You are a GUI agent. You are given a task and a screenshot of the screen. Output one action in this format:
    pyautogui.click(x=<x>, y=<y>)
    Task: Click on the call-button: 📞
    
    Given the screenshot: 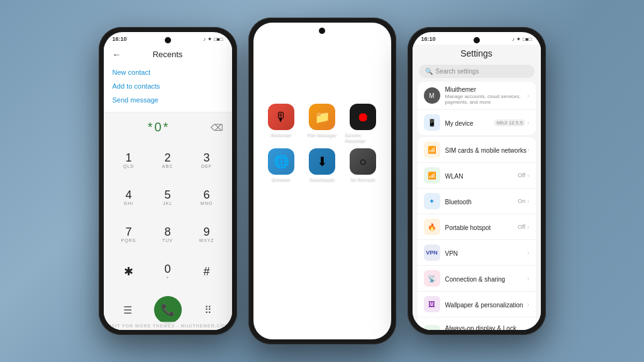 What is the action you would take?
    pyautogui.click(x=168, y=310)
    